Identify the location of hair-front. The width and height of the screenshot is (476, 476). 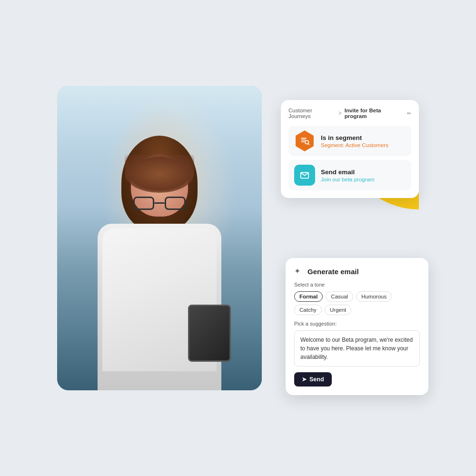
(160, 174).